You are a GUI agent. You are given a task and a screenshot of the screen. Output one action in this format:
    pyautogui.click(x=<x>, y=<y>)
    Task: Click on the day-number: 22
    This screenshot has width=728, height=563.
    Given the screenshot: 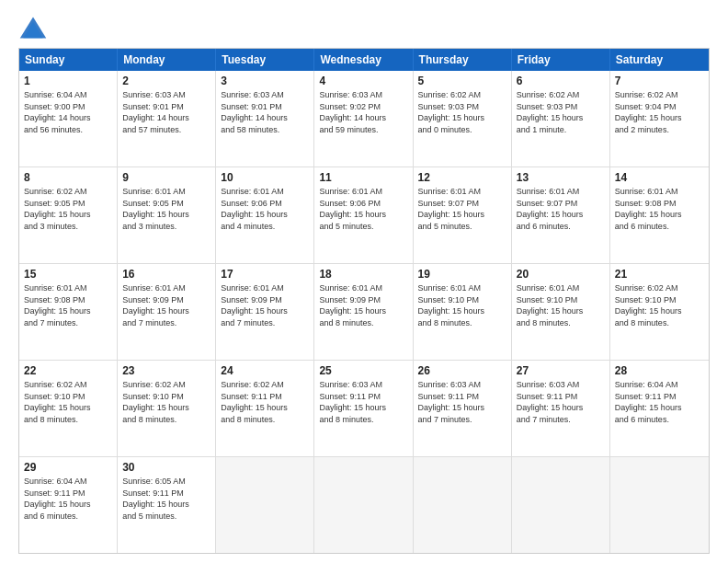 What is the action you would take?
    pyautogui.click(x=68, y=371)
    